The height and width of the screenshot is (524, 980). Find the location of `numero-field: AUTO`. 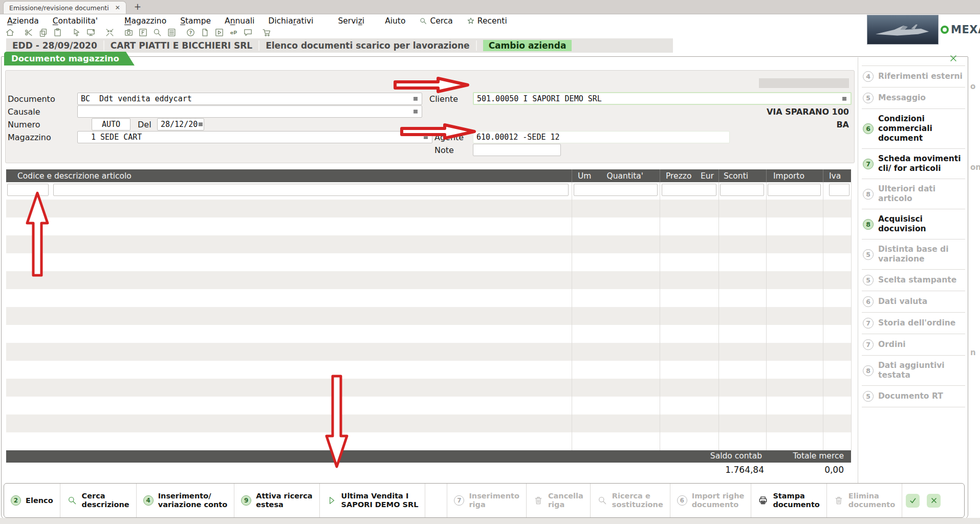

numero-field: AUTO is located at coordinates (111, 124).